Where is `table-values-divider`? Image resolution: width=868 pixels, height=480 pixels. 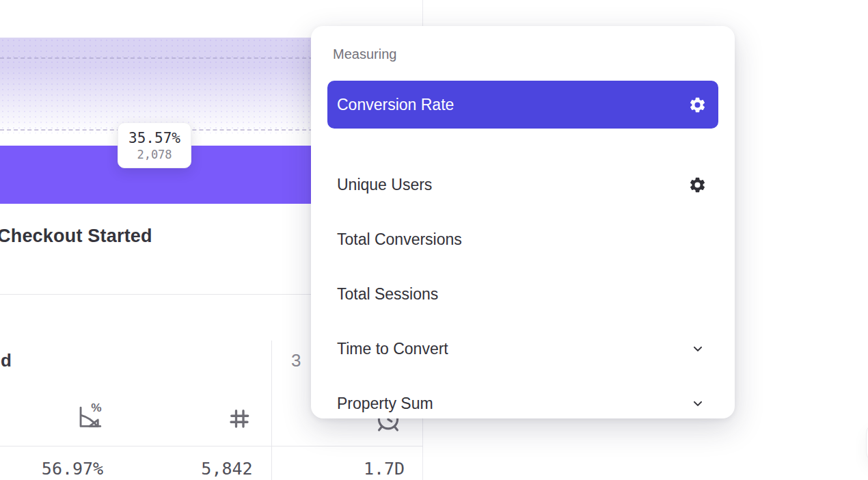
table-values-divider is located at coordinates (212, 446).